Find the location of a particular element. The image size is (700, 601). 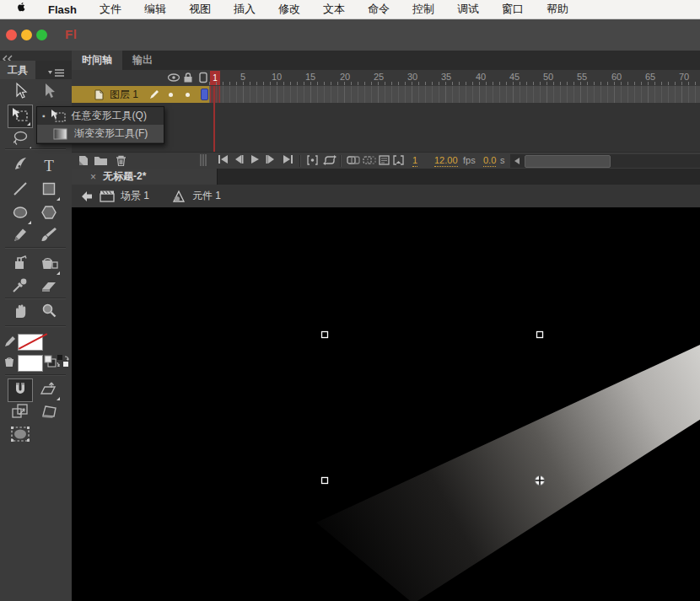

stroke-color-swatch is located at coordinates (30, 342).